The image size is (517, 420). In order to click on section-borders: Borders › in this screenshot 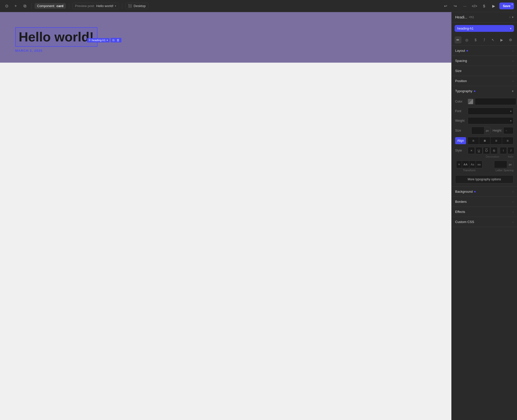, I will do `click(484, 202)`.